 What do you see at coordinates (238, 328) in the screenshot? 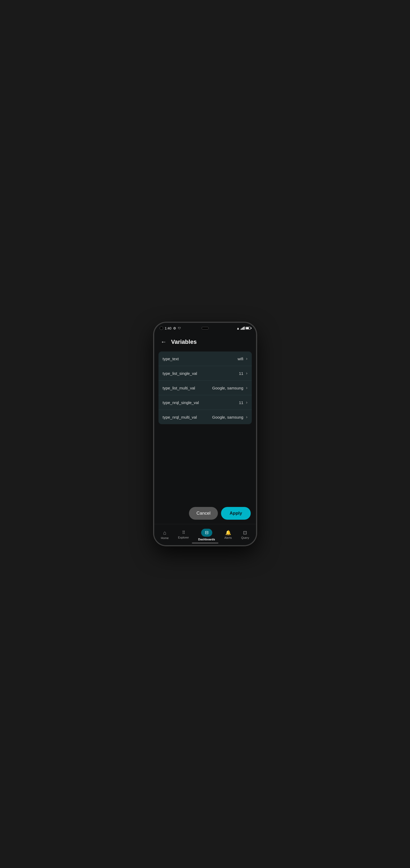
I see `wifi-icon: ▲` at bounding box center [238, 328].